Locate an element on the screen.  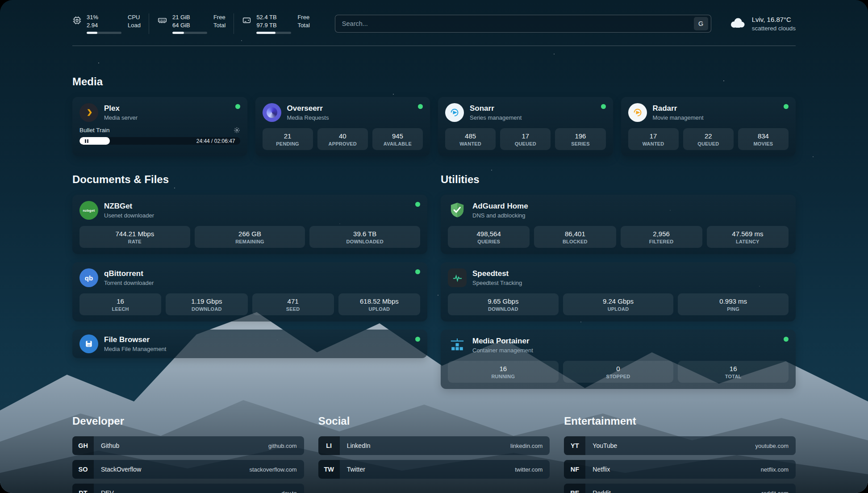
qbittorrent-card: qb qBittorrent Torrent downloader 16 LEE… is located at coordinates (250, 292).